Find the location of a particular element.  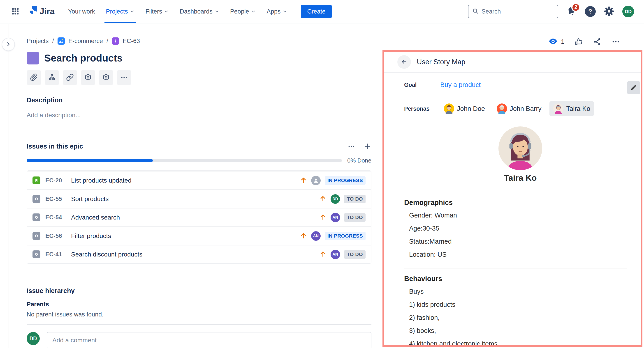

like-button is located at coordinates (579, 42).